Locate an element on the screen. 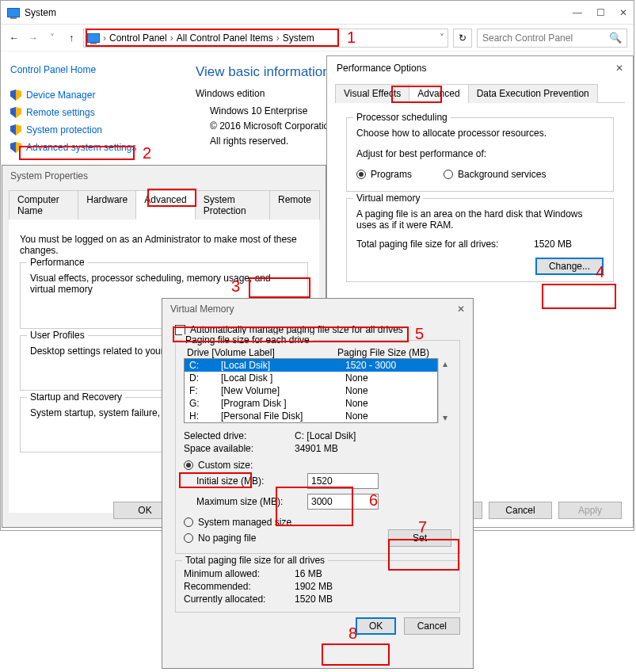 This screenshot has width=636, height=672. tab-dep: Data Execution Prevention is located at coordinates (533, 94).